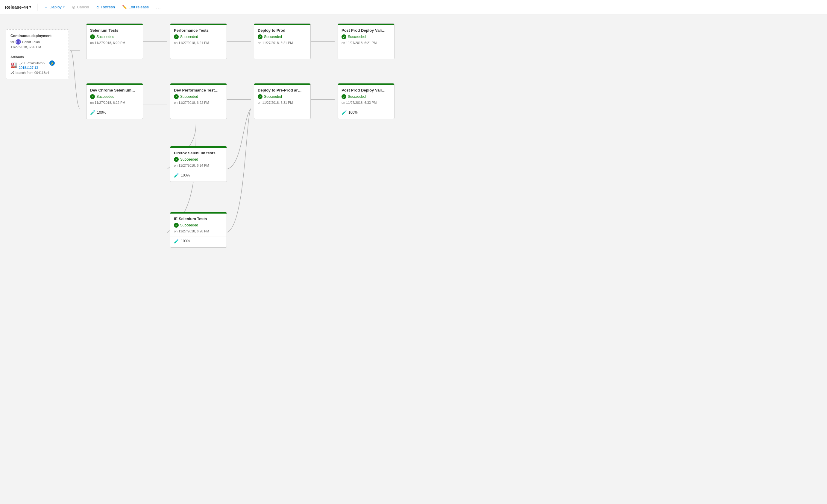 This screenshot has height=504, width=827. What do you see at coordinates (282, 97) in the screenshot?
I see `stage-body: Deploy to Pre-Prod ar… ✓ Succeeded on 11…` at bounding box center [282, 97].